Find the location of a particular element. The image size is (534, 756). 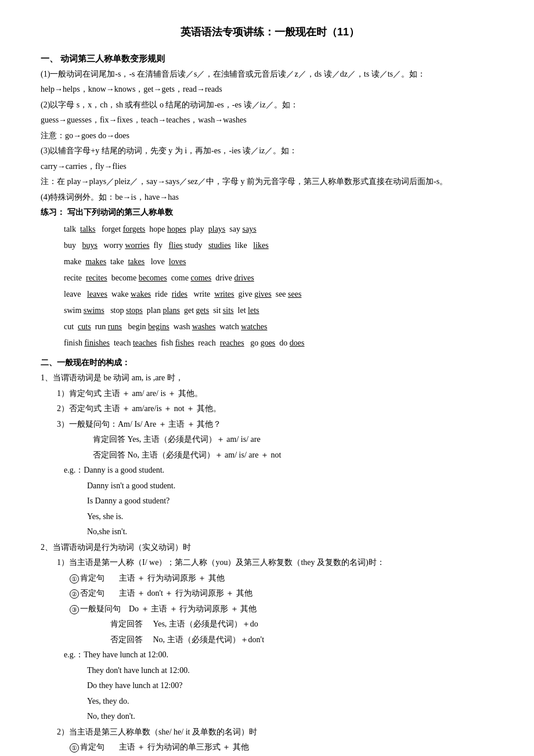

eg2-2: They don't have lunch at 12:00. is located at coordinates (282, 671).